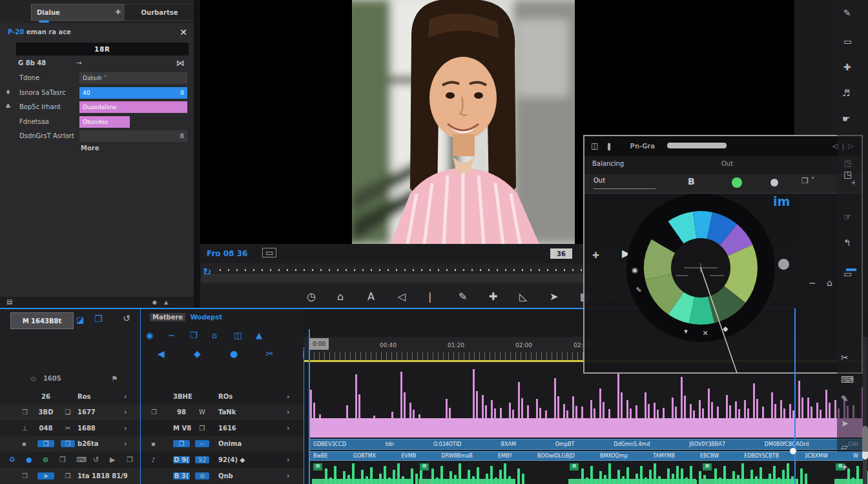 The width and height of the screenshot is (868, 484). Describe the element at coordinates (523, 297) in the screenshot. I see `transport-icon-7: ◺` at that location.